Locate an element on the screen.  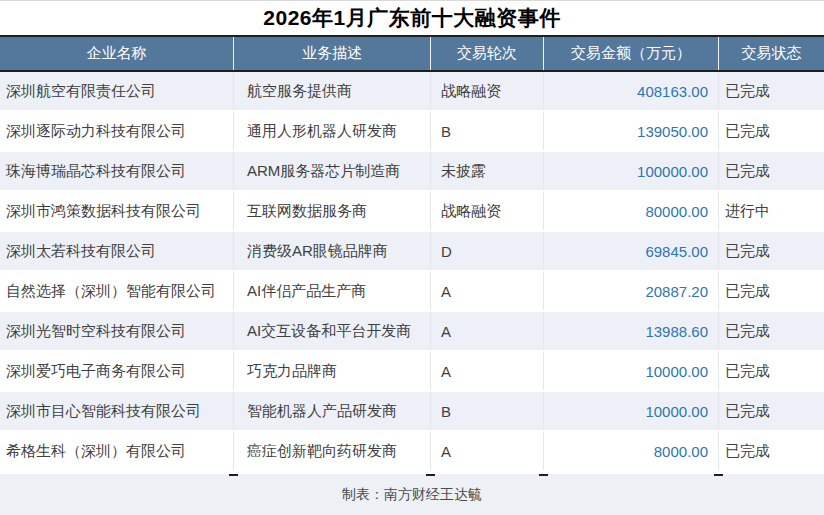
business-cell: 智能机器人产品研发商 is located at coordinates (332, 411).